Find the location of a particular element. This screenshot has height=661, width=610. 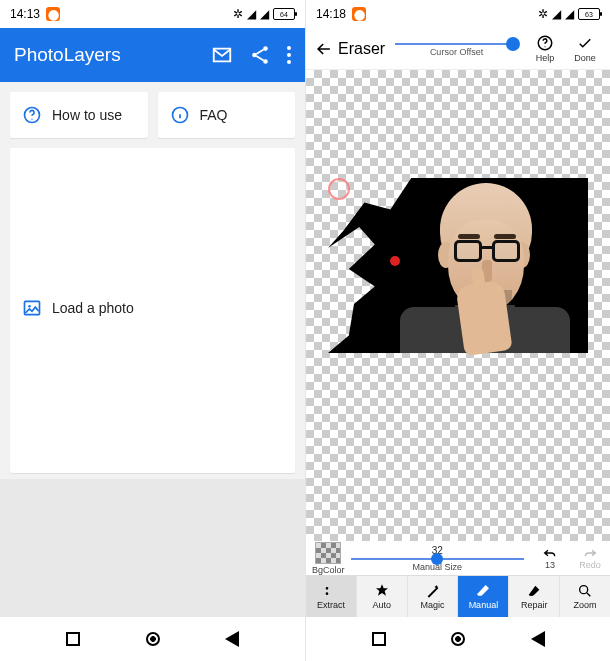

manual-size-slider: 32 Manual Size is located at coordinates (438, 558).